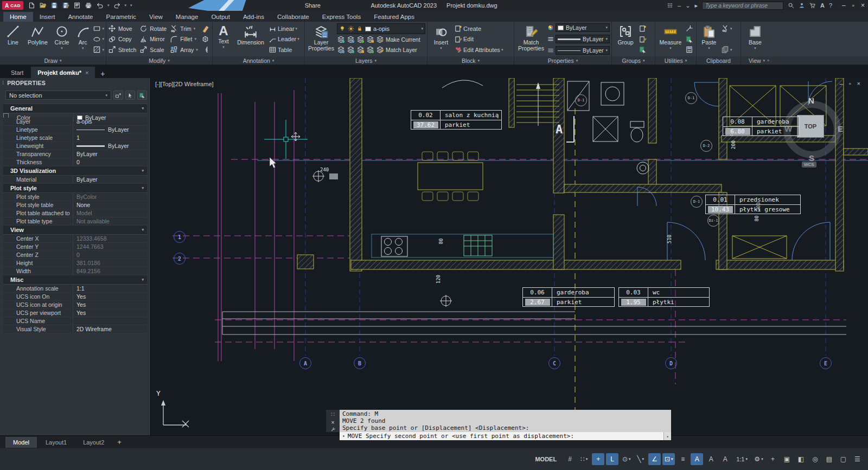  What do you see at coordinates (506, 436) in the screenshot?
I see `command-input: ▾ MOVE Specify second point or <use firs…` at bounding box center [506, 436].